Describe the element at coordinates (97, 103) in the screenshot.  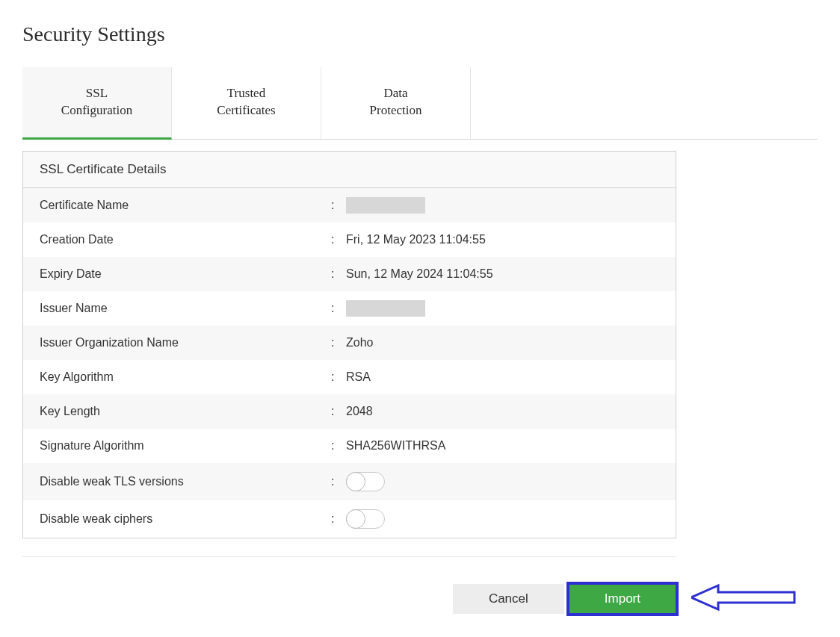
I see `tab-ssl-configuration: SSLConfiguration` at that location.